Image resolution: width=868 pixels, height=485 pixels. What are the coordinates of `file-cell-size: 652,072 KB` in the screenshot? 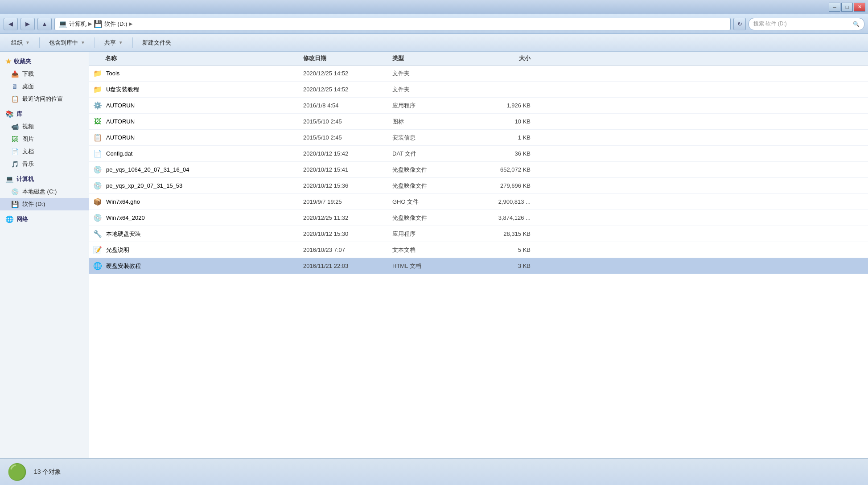 It's located at (506, 169).